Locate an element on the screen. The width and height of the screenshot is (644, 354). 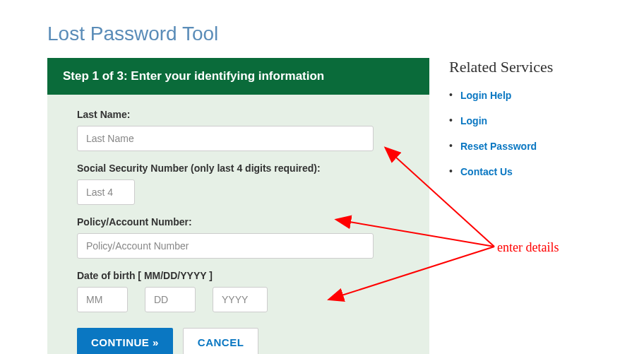
dob-dd-input is located at coordinates (170, 300).